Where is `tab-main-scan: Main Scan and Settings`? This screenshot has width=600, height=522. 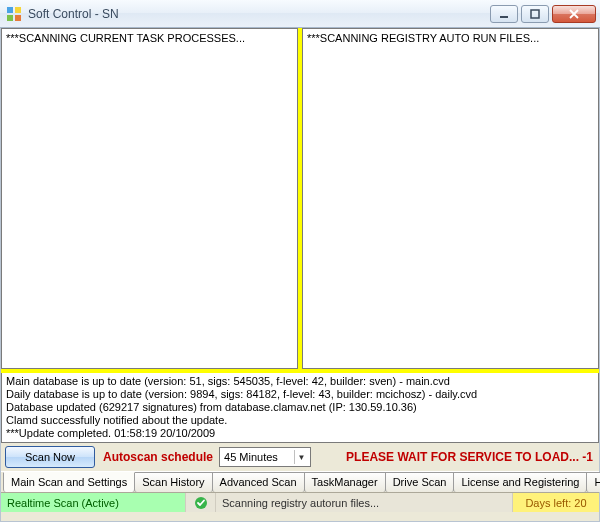
tab-main-scan: Main Scan and Settings is located at coordinates (69, 482).